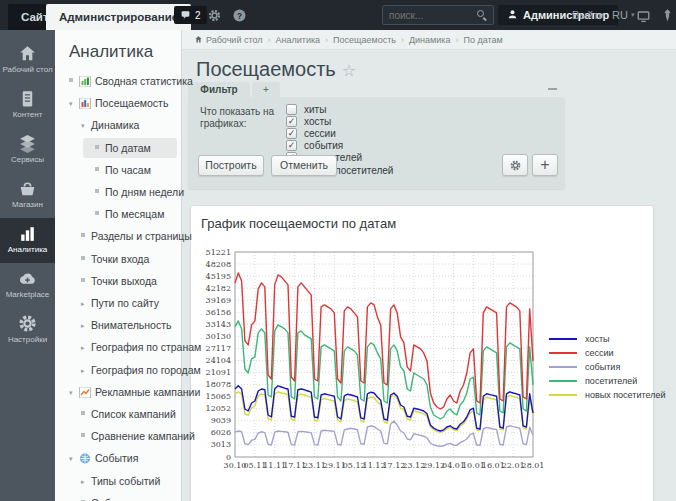  What do you see at coordinates (552, 89) in the screenshot?
I see `collapse-filter-button` at bounding box center [552, 89].